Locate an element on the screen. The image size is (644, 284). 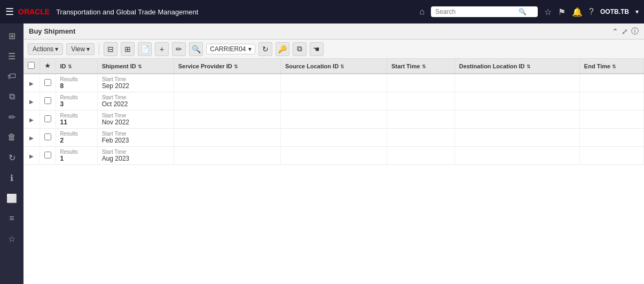
th-source-location: Source Location ID ⇅ is located at coordinates (333, 66).